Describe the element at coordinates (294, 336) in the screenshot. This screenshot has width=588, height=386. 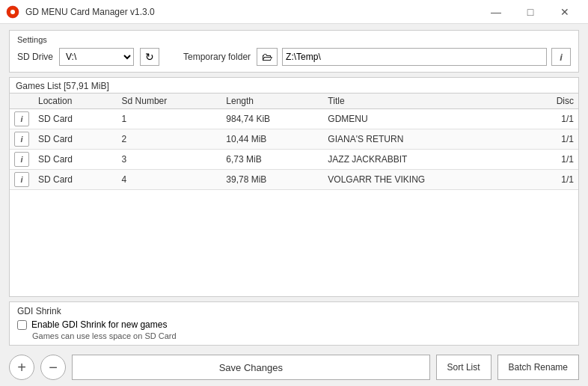
I see `gdi-shrink-note: Games can use less space on SD Card` at that location.